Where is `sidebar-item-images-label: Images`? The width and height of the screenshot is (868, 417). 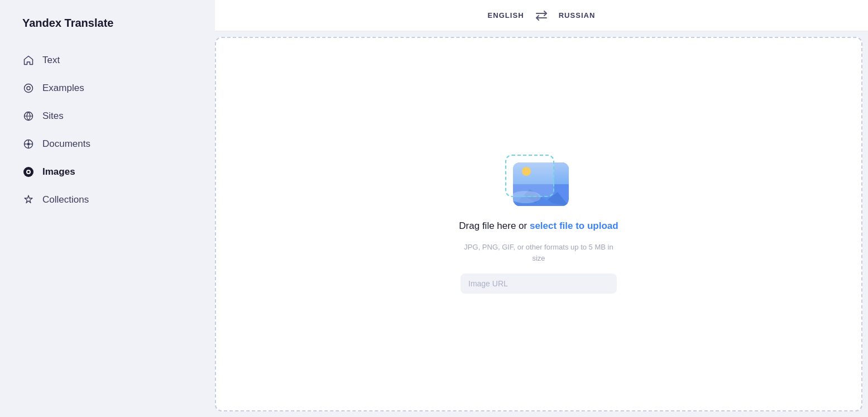
sidebar-item-images-label: Images is located at coordinates (59, 172).